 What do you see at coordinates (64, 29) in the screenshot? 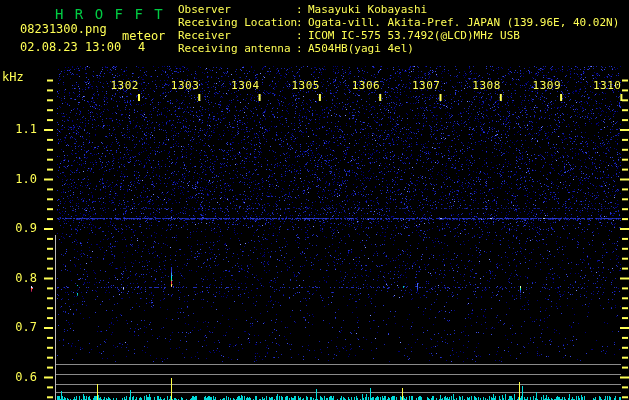
I see `output-filename: 08231300.png` at bounding box center [64, 29].